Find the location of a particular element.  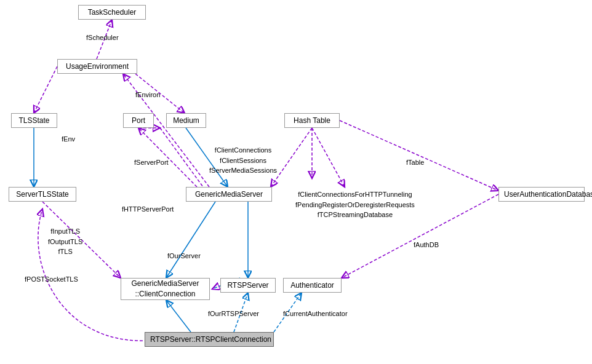

label-fclientconnectionshttp: fClientConnectionsForHTTPTunnelingfPendi… is located at coordinates (355, 205).